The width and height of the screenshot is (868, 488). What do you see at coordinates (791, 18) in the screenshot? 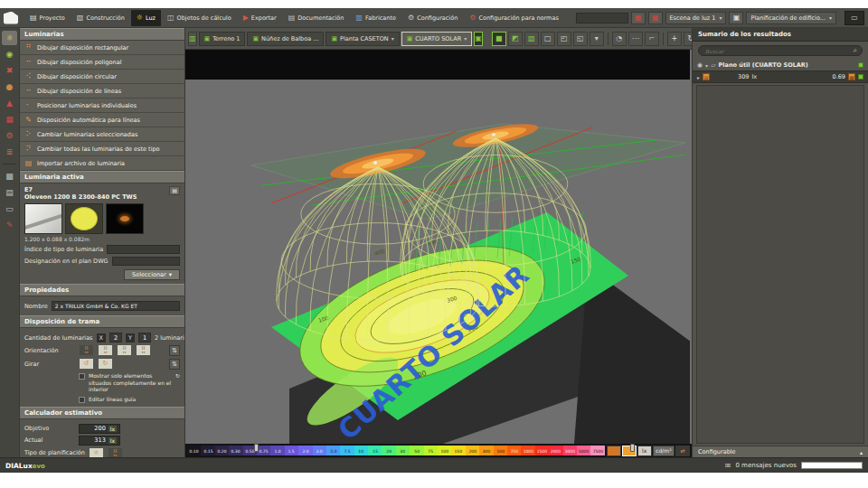
I see `planning-mode-select: Planificación de edificio... ▾` at bounding box center [791, 18].